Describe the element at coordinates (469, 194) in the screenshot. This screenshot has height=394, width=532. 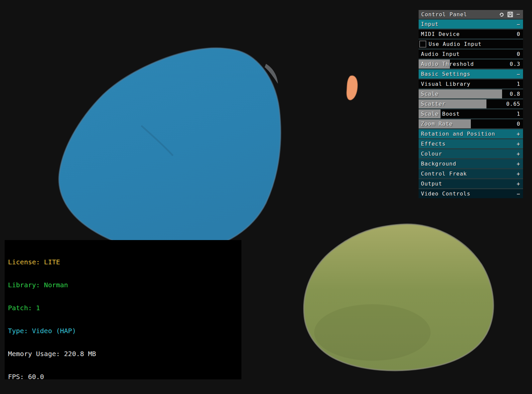
I see `section-label: Video Controls` at that location.